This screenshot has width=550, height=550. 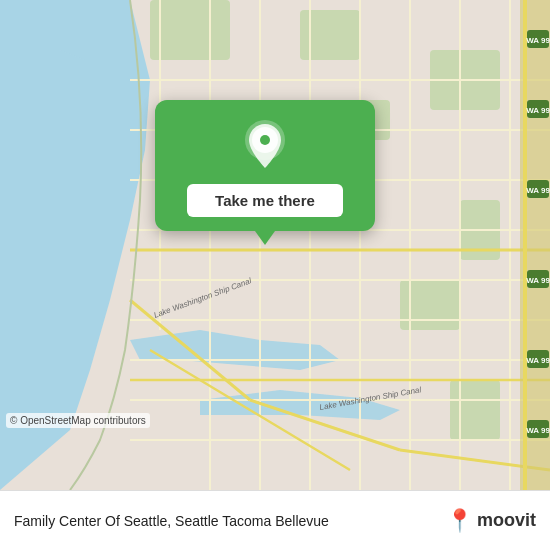 I want to click on moovit-logo: 📍 moovit, so click(x=491, y=521).